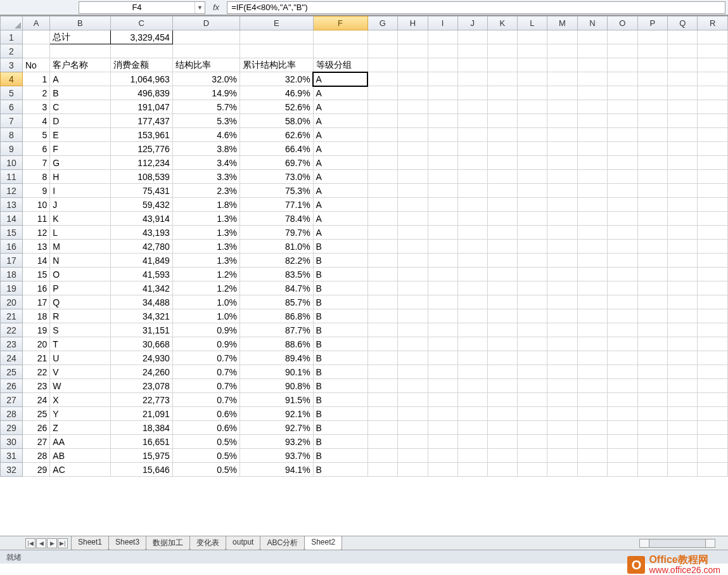 The height and width of the screenshot is (575, 728). I want to click on cell-cum: 92.7%, so click(277, 428).